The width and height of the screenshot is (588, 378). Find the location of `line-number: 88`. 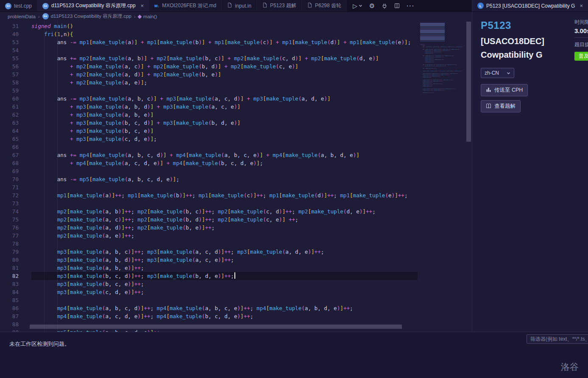

line-number: 88 is located at coordinates (9, 324).